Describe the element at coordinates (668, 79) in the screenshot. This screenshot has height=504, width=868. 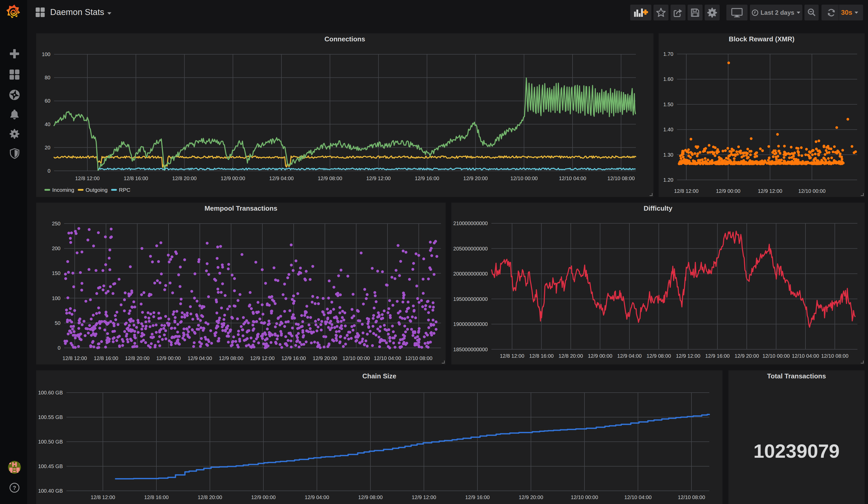
I see `svg-text: 1.60` at that location.